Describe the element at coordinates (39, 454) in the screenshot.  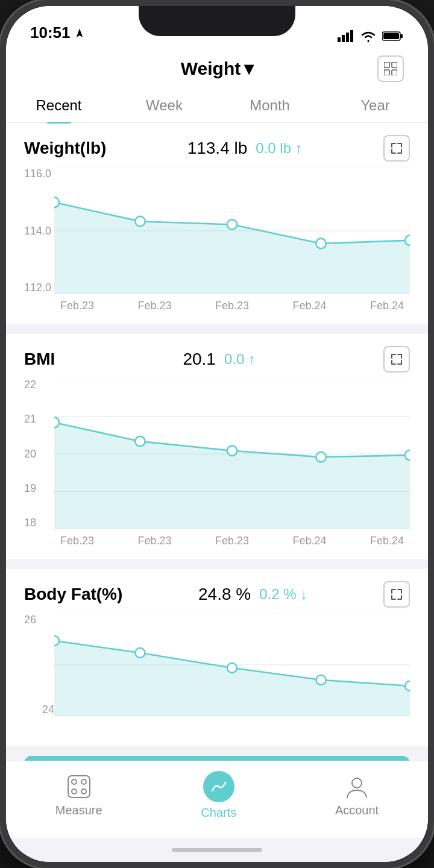
I see `bmi-y-labels: 22 21 20 19 18` at that location.